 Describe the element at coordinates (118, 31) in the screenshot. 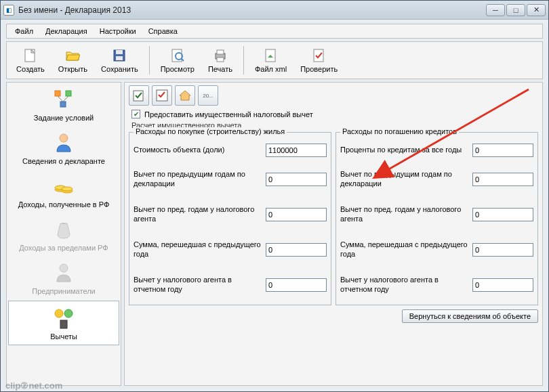

I see `menu-settings: Настройки` at that location.